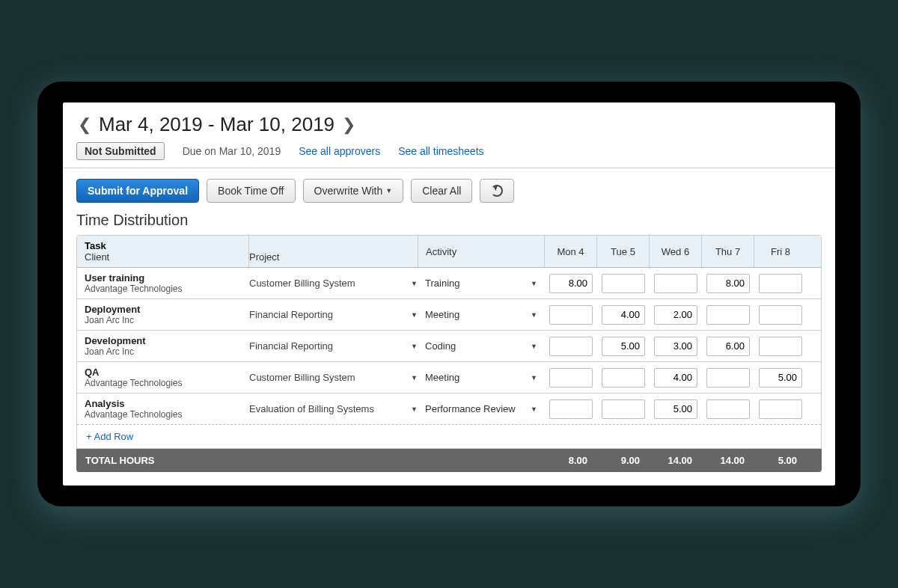 This screenshot has height=588, width=898. Describe the element at coordinates (449, 461) in the screenshot. I see `total-row: TOTAL HOURS 8.00 9.00 14.00 14.00 5.00` at that location.